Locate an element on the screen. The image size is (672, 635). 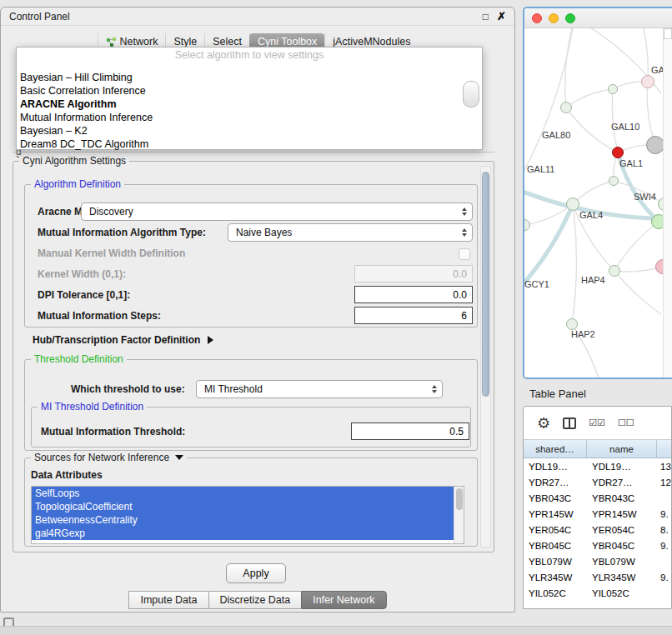
cell-value: 12 is located at coordinates (664, 482).